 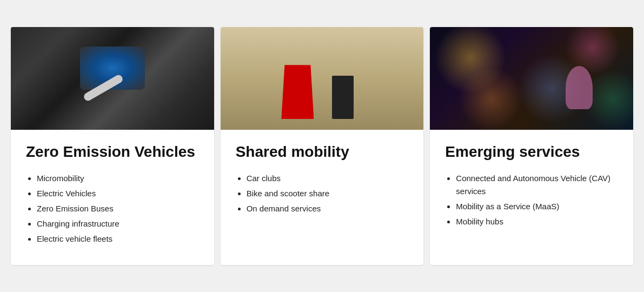 What do you see at coordinates (532, 78) in the screenshot?
I see `card-image-emerging` at bounding box center [532, 78].